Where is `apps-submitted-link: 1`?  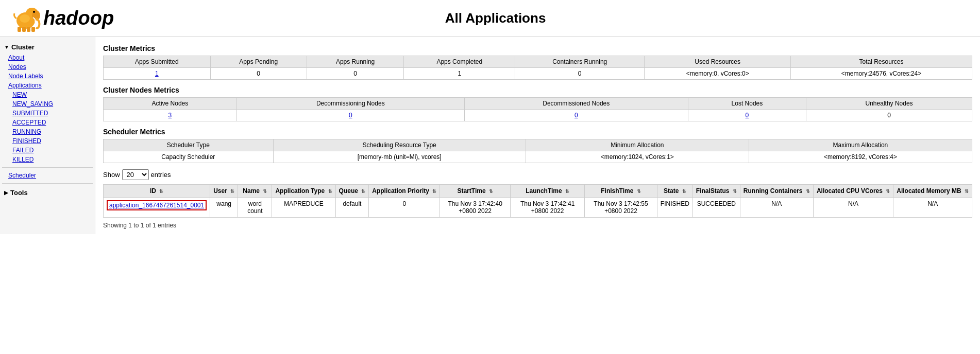 apps-submitted-link: 1 is located at coordinates (157, 74).